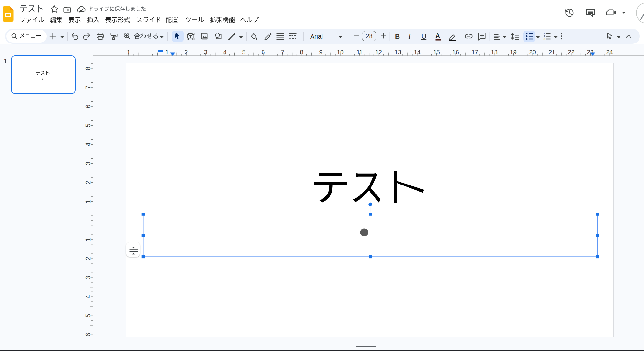 This screenshot has width=644, height=351. What do you see at coordinates (379, 52) in the screenshot?
I see `svg-text: 12` at bounding box center [379, 52].